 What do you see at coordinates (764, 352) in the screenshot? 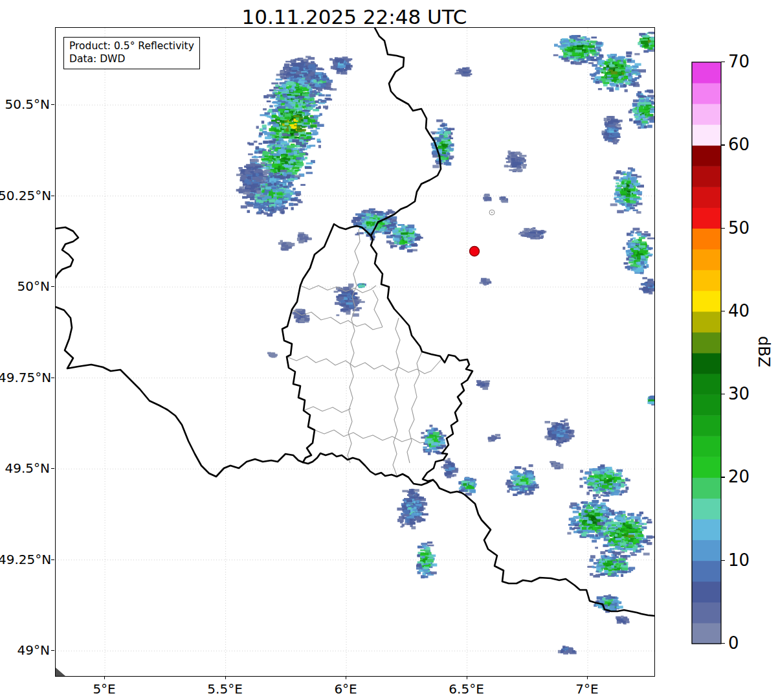
I see `colorbar-axis-label: dBZ` at bounding box center [764, 352].